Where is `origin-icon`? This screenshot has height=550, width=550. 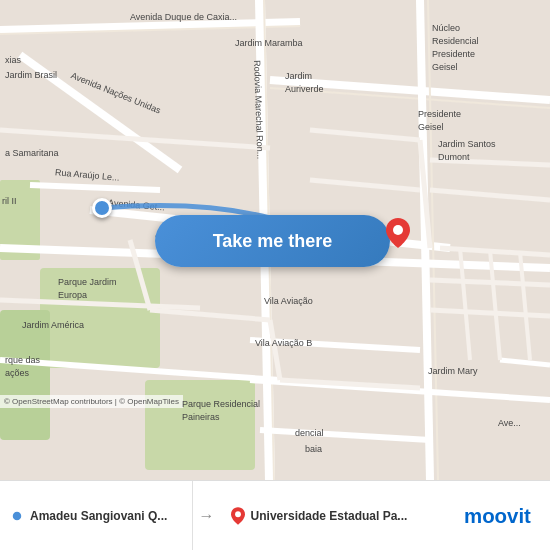
origin-icon is located at coordinates (17, 516).